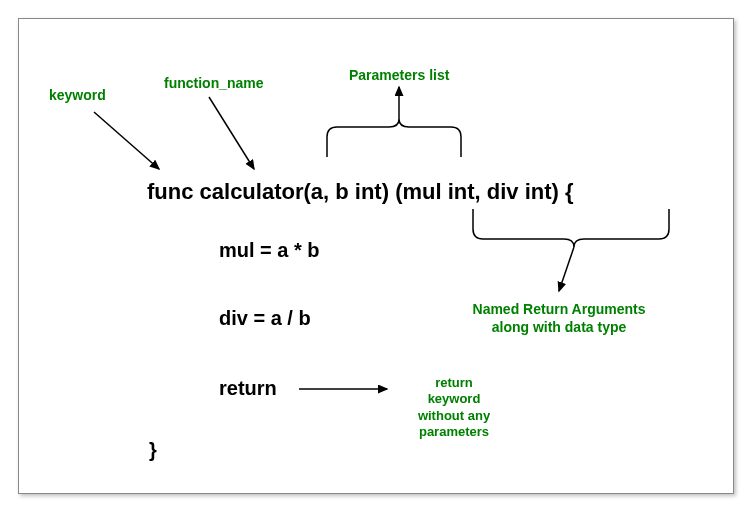 Image resolution: width=752 pixels, height=512 pixels. What do you see at coordinates (394, 138) in the screenshot?
I see `bracket-parameters` at bounding box center [394, 138].